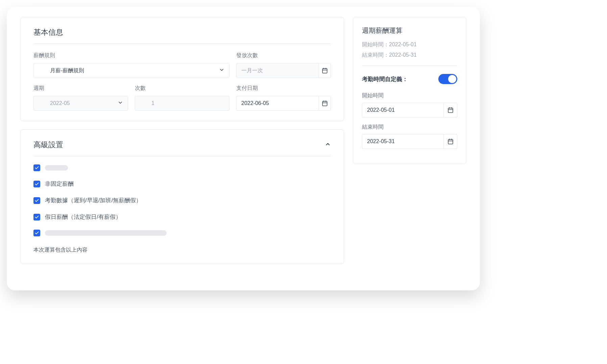  Describe the element at coordinates (182, 81) in the screenshot. I see `basic-form: 薪酬規則 月薪-薪酬規則 發放次數 一月一次` at that location.